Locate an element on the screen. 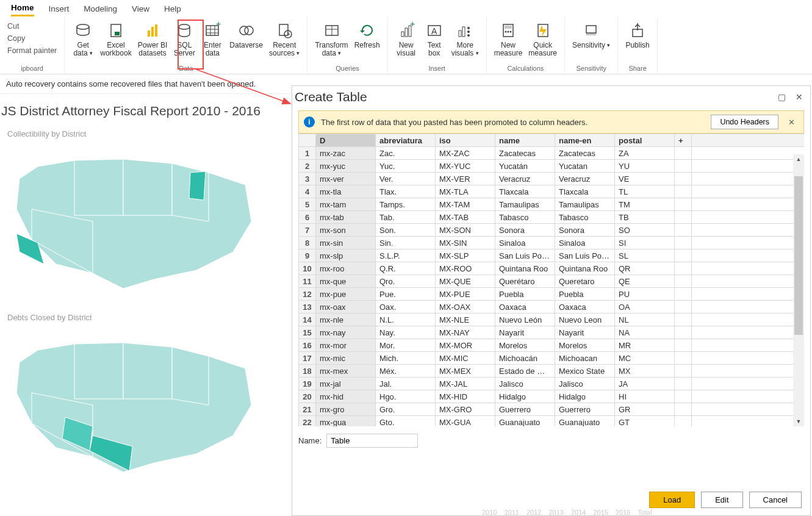 The width and height of the screenshot is (812, 516). cell: Nay. is located at coordinates (406, 333).